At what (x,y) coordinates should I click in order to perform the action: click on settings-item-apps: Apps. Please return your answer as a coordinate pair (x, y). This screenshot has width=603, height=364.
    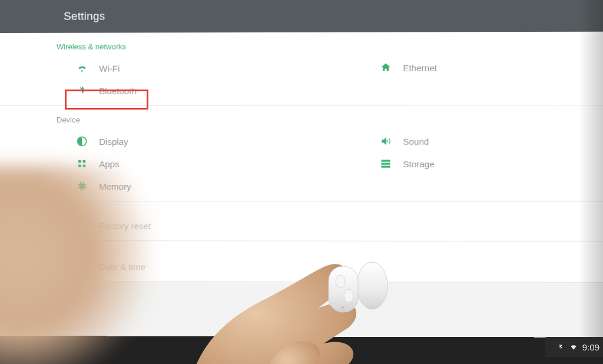
    Looking at the image, I should click on (151, 164).